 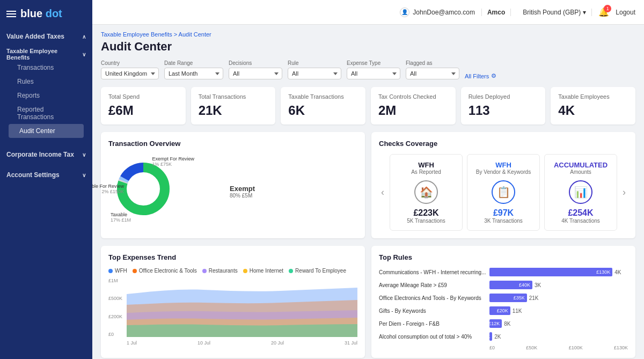 What do you see at coordinates (46, 36) in the screenshot?
I see `sidebar-section-vat-title: Value Added Taxes ∧` at bounding box center [46, 36].